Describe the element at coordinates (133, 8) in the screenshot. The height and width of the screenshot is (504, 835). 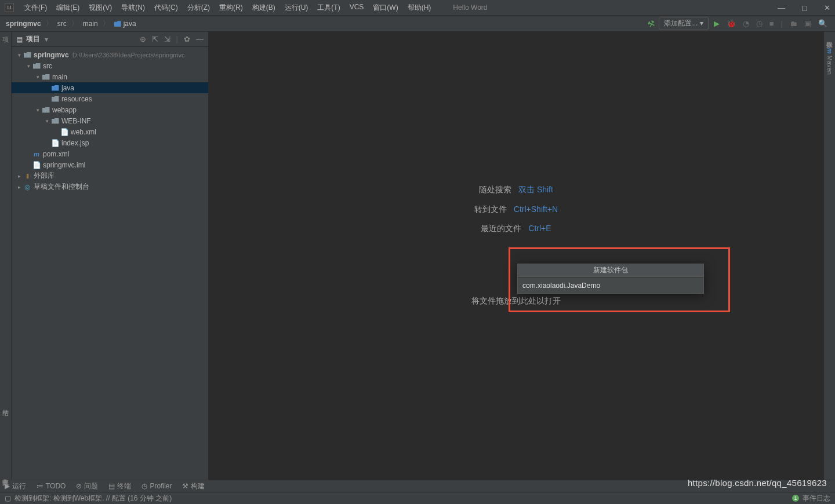
I see `menu-navigate: 导航(N)` at that location.